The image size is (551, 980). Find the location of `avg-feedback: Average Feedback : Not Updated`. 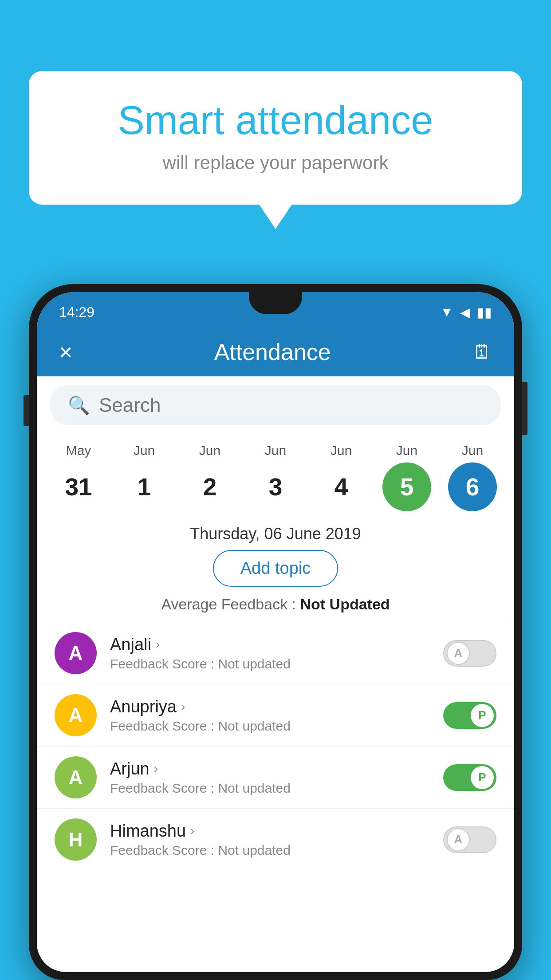

avg-feedback: Average Feedback : Not Updated is located at coordinates (276, 609).